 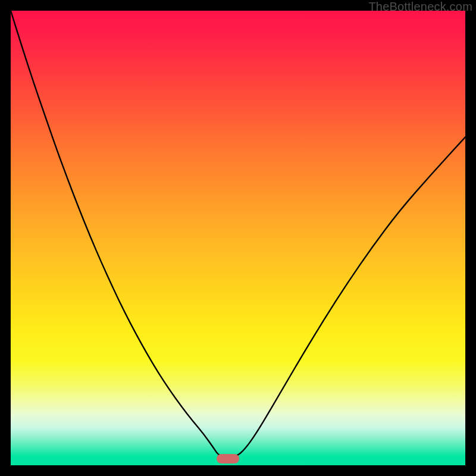 What do you see at coordinates (228, 459) in the screenshot?
I see `optimum-marker` at bounding box center [228, 459].